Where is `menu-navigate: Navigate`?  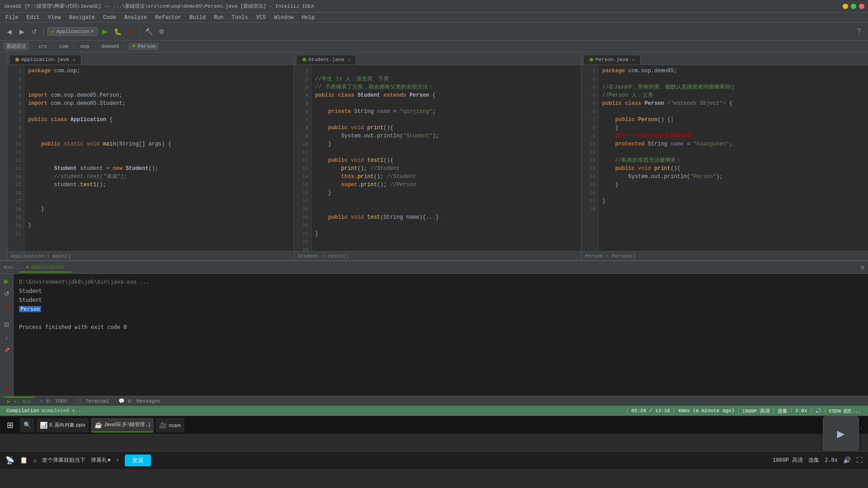 menu-navigate: Navigate is located at coordinates (82, 18).